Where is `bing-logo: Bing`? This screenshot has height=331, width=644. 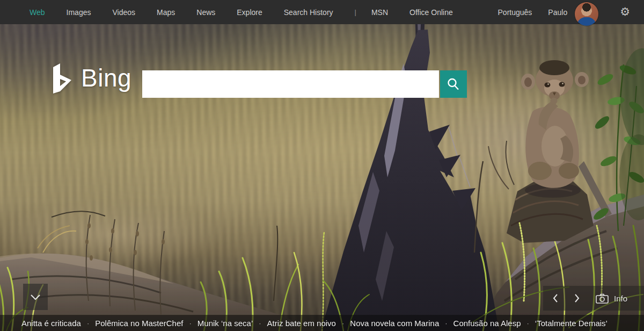
bing-logo: Bing is located at coordinates (91, 78).